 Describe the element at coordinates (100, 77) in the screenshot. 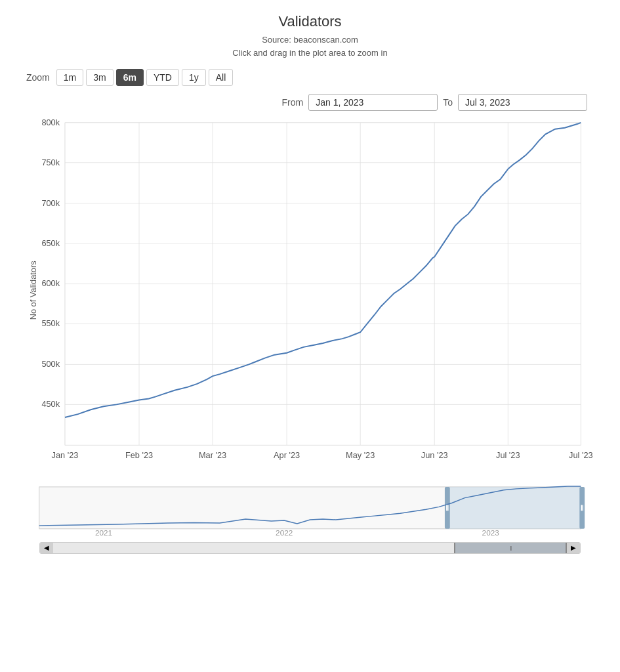

I see `zoom-3m-button: 3m` at that location.